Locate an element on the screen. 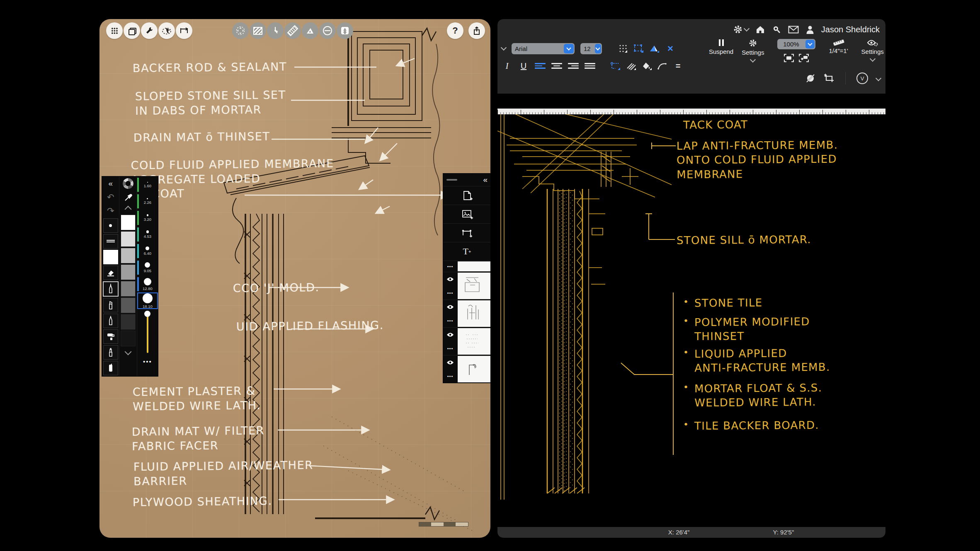  size-slider is located at coordinates (148, 332).